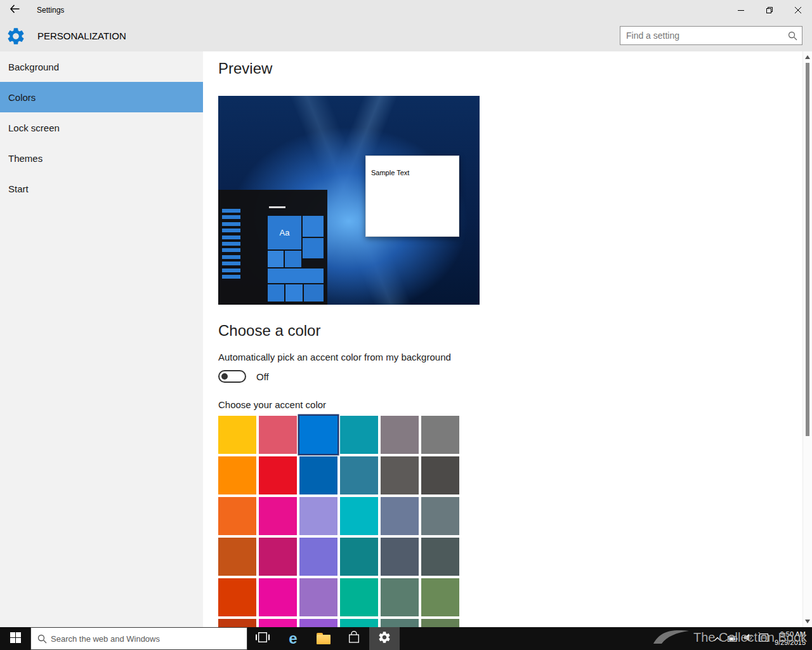 The image size is (812, 650). What do you see at coordinates (717, 639) in the screenshot?
I see `tray-chevron-up-icon` at bounding box center [717, 639].